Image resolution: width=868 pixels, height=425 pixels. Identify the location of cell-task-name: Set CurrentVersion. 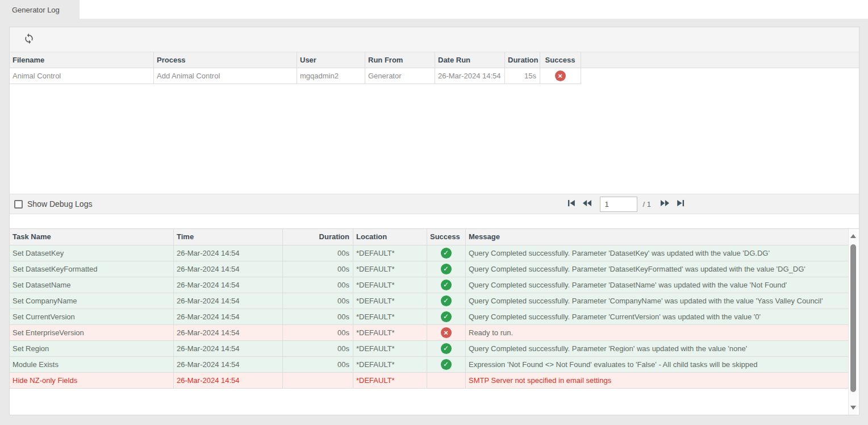
(92, 317).